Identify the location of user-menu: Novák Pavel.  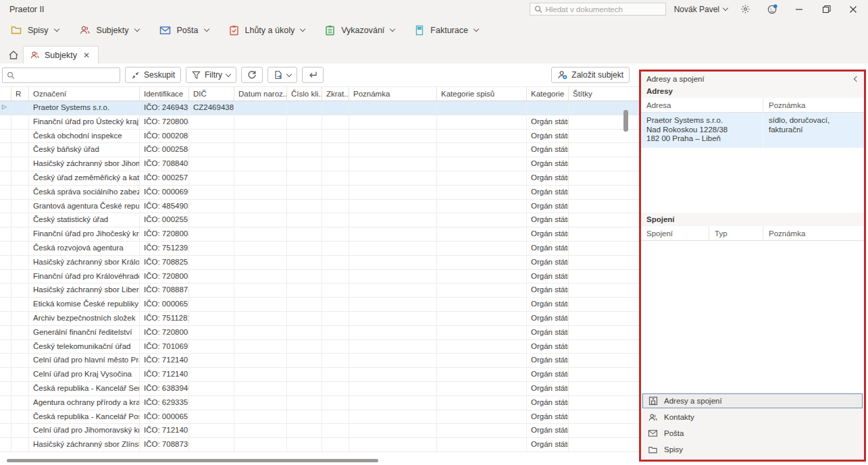
(701, 9).